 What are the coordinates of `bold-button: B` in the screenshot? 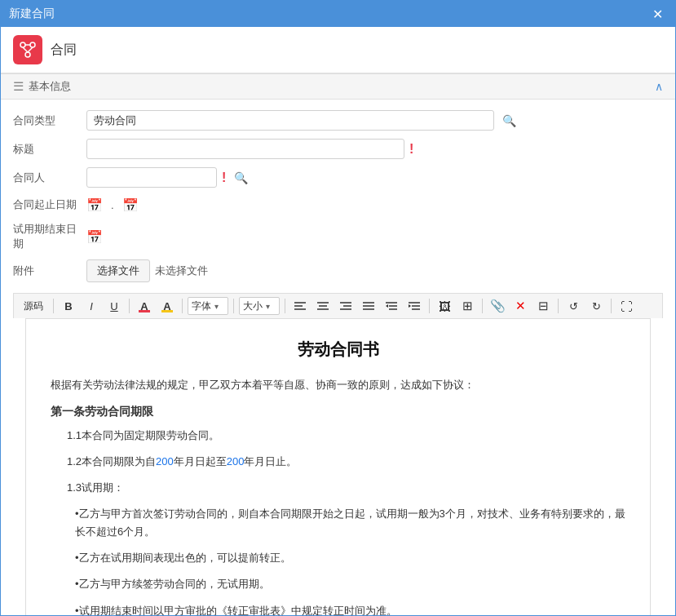 It's located at (68, 306).